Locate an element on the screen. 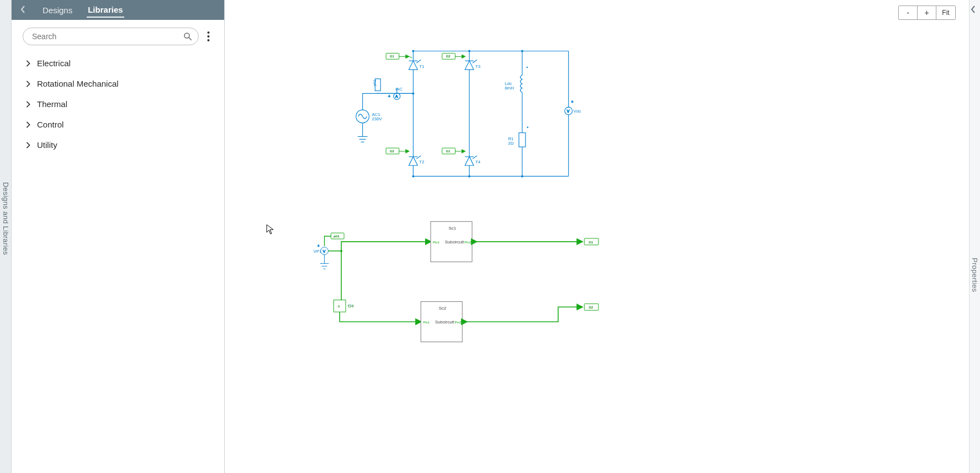 This screenshot has width=980, height=473. phase-tag: ph1 is located at coordinates (337, 236).